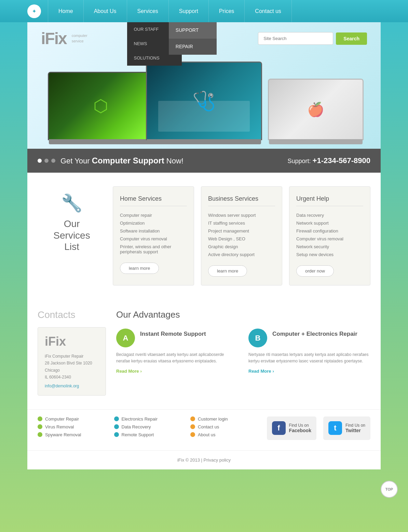 This screenshot has width=408, height=532. I want to click on facebook-button: f Find Us on Facebook, so click(292, 428).